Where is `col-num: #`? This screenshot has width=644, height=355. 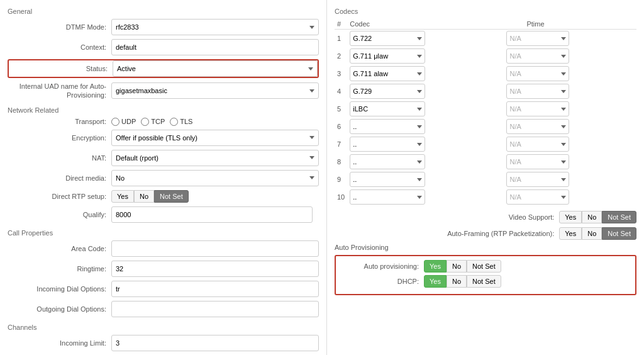 col-num: # is located at coordinates (341, 24).